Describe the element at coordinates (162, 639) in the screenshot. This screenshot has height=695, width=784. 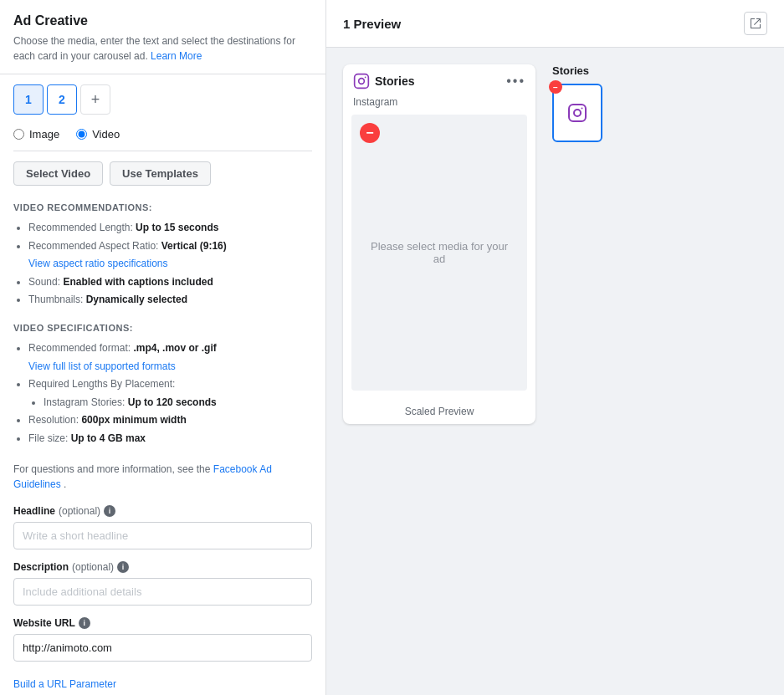
I see `website-url-form-group: Website URL i` at that location.